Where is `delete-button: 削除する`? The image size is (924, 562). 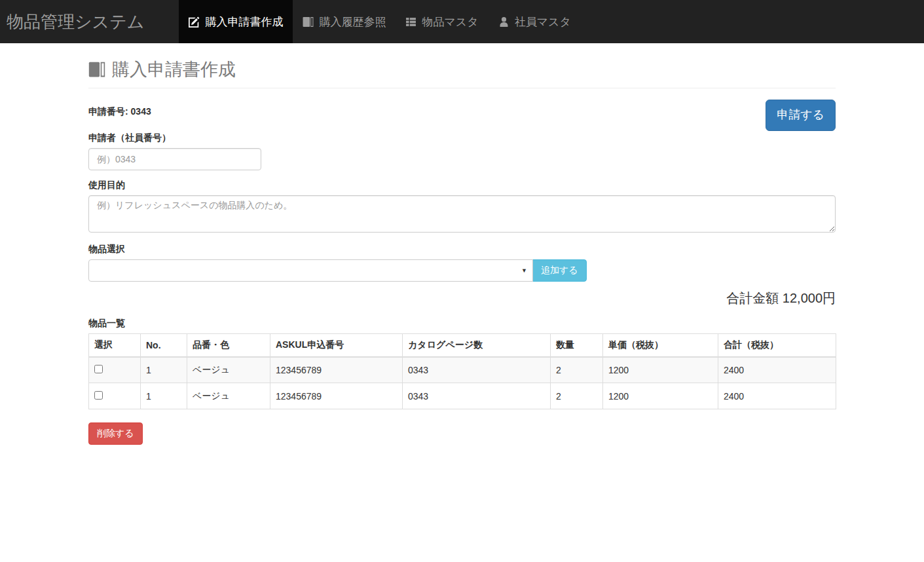 delete-button: 削除する is located at coordinates (115, 434).